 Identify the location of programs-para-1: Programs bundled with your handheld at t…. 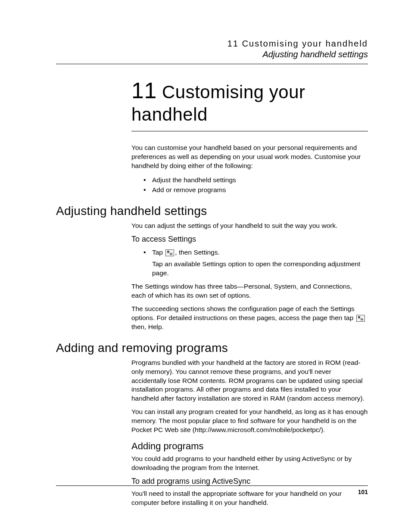
(250, 381).